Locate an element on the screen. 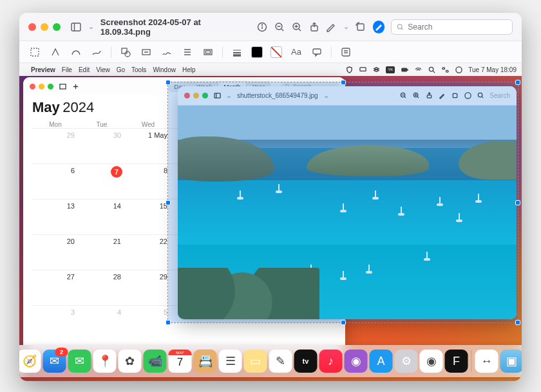 The width and height of the screenshot is (541, 392). stroke-color-swatch is located at coordinates (257, 52).